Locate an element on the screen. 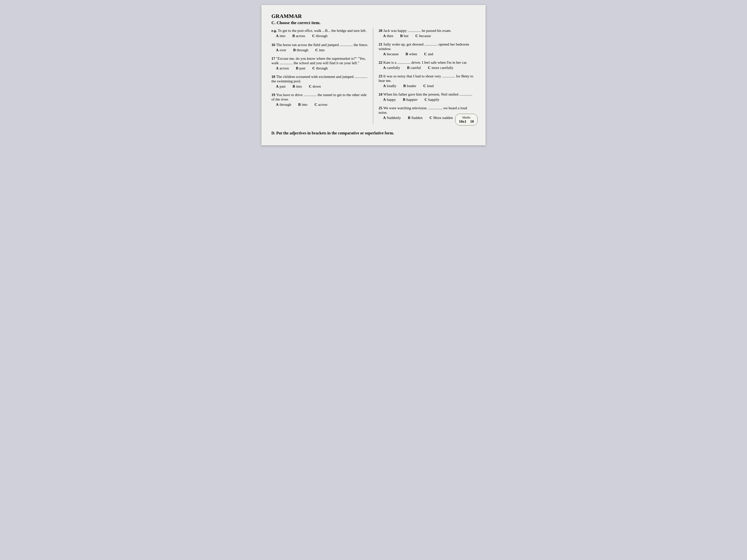 Image resolution: width=747 pixels, height=560 pixels. left-column: e.g. To get to the post offce, walk ...B… is located at coordinates (322, 76).